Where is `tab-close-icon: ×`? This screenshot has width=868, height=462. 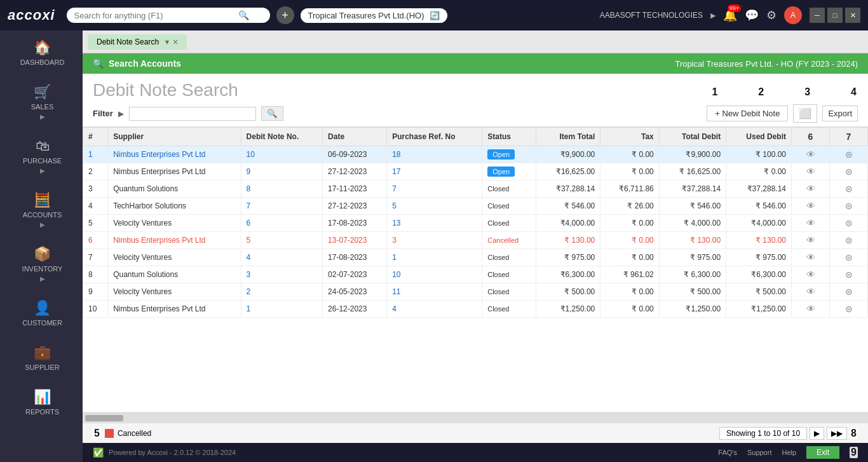
tab-close-icon: × is located at coordinates (175, 42).